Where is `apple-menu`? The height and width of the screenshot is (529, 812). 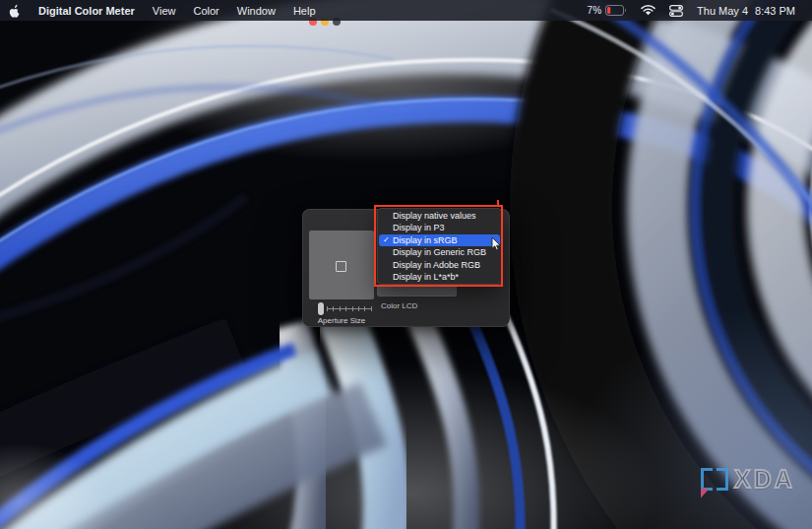 apple-menu is located at coordinates (15, 10).